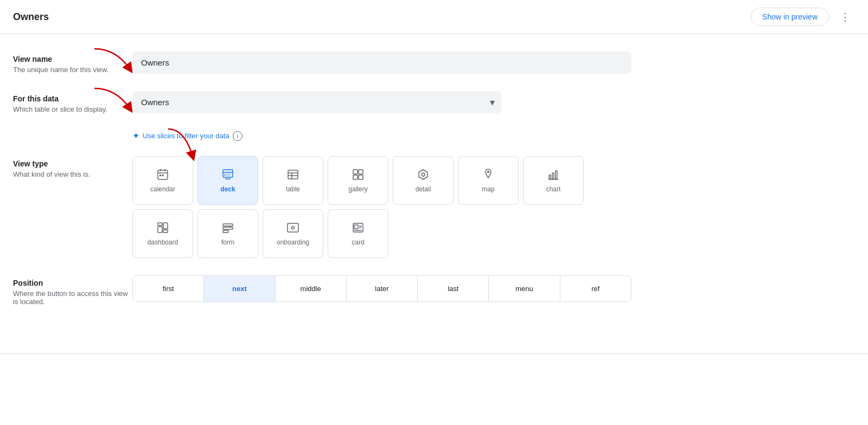 The width and height of the screenshot is (868, 425). I want to click on position-middle: middle, so click(311, 288).